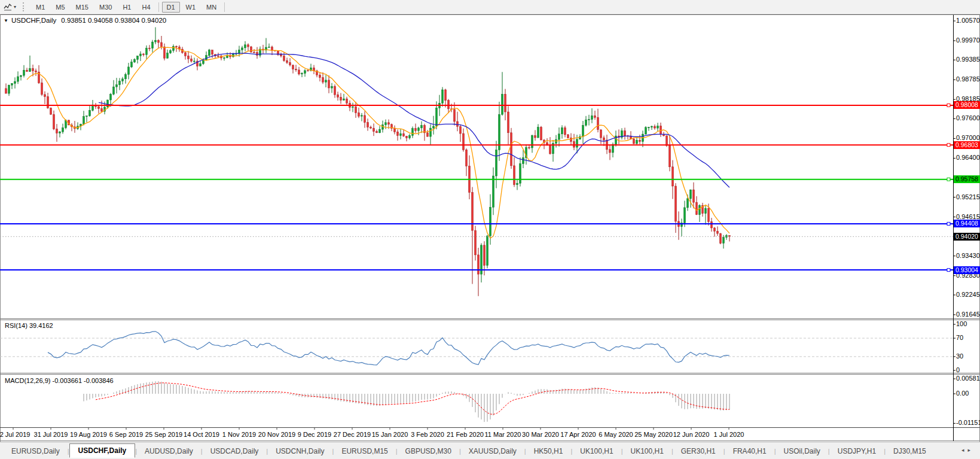 This screenshot has width=980, height=459. Describe the element at coordinates (60, 7) in the screenshot. I see `timeframe-button-m5: M5` at that location.